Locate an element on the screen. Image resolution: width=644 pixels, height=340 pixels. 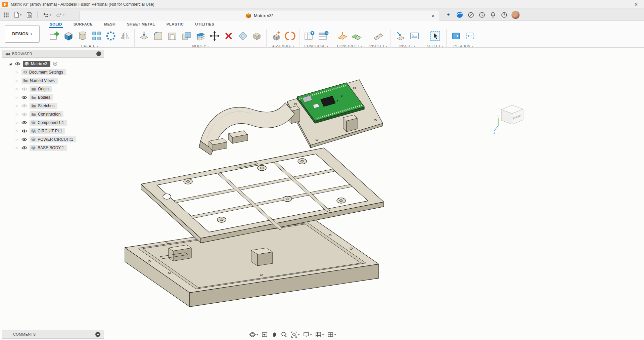
group-label-modify: MODIFY is located at coordinates (201, 46).